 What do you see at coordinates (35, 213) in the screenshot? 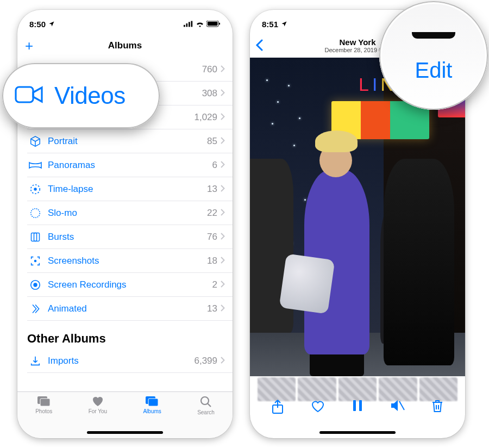
I see `slomo-icon` at bounding box center [35, 213].